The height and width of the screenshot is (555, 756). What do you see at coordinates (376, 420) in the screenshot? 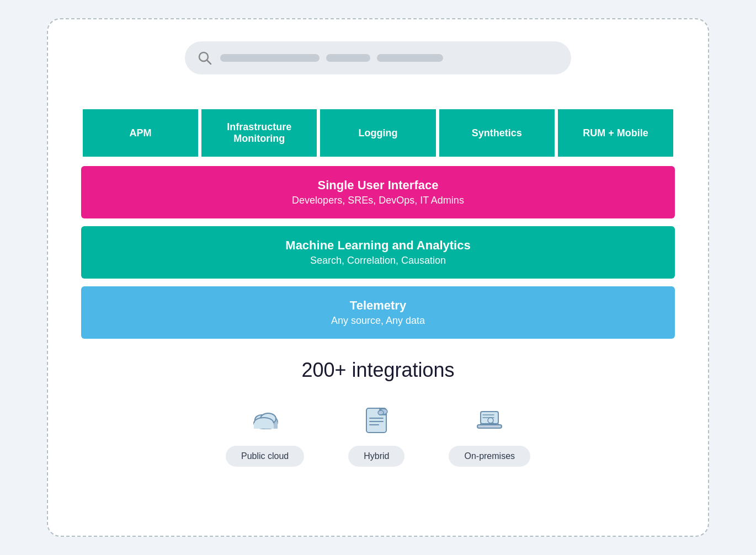
I see `hybrid-icon` at bounding box center [376, 420].